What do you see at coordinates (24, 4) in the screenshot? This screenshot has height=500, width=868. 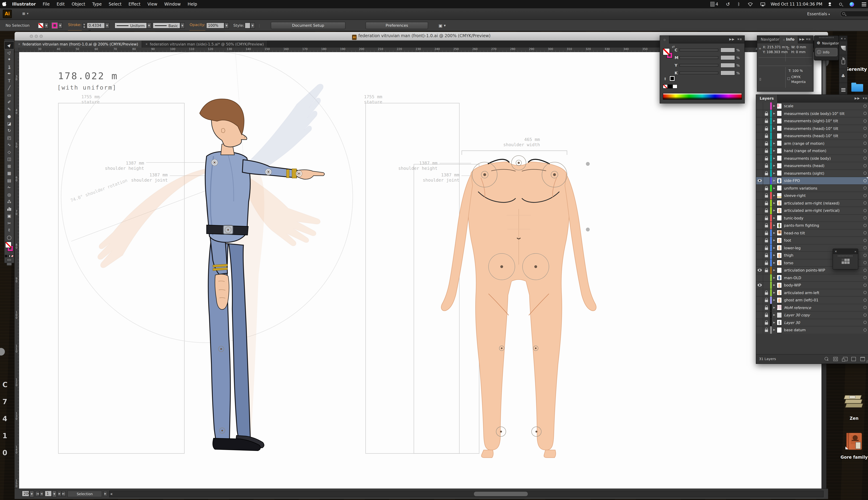 I see `menu-illustrator: Illustrator` at bounding box center [24, 4].